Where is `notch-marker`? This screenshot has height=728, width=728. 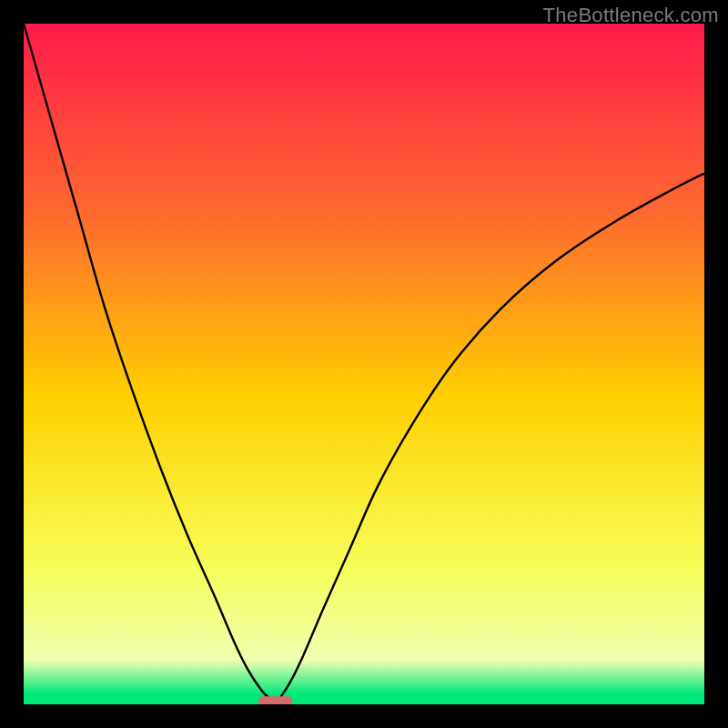 notch-marker is located at coordinates (275, 701).